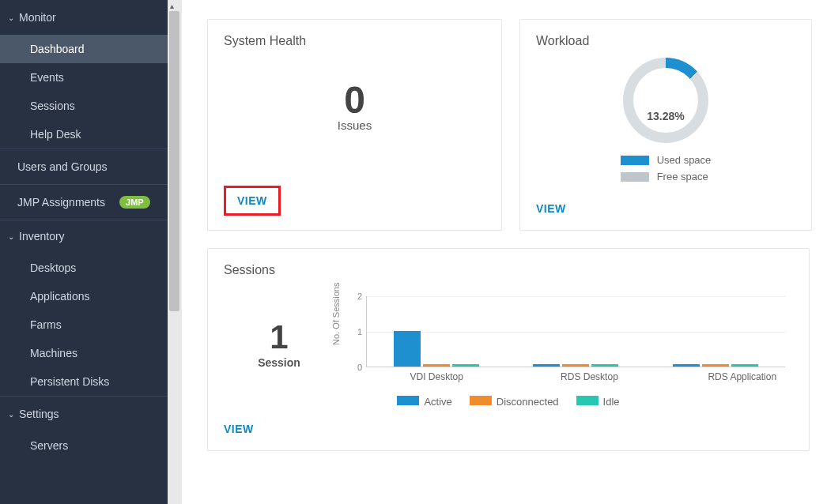  Describe the element at coordinates (84, 414) in the screenshot. I see `sidebar-section-settings: ⌄ Settings` at that location.